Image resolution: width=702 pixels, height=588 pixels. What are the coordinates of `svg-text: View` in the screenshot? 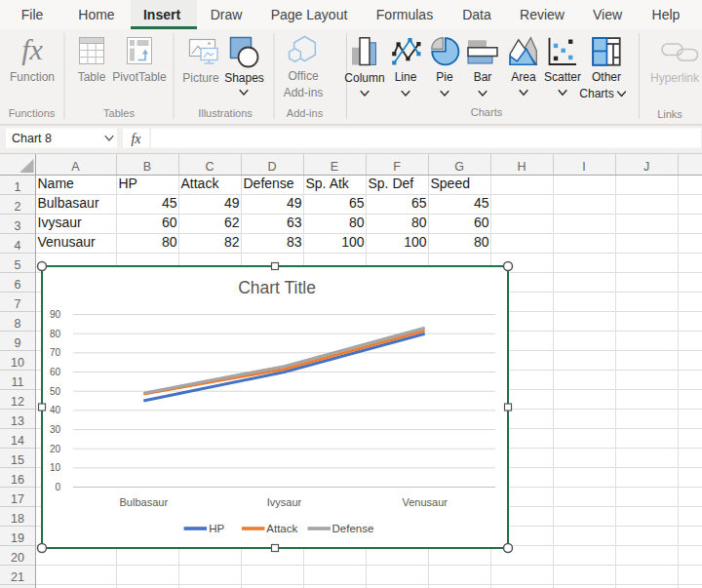 It's located at (608, 15).